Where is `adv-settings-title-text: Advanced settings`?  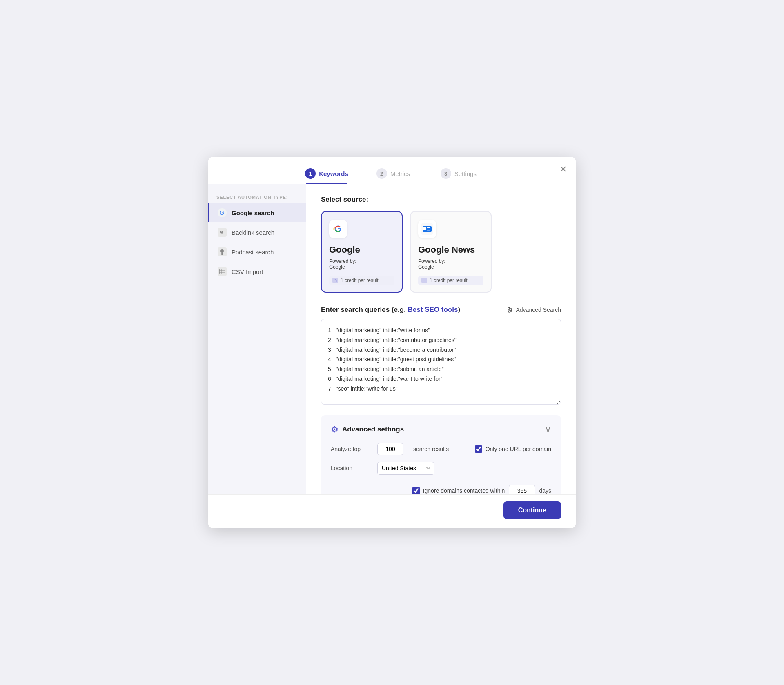
adv-settings-title-text: Advanced settings is located at coordinates (373, 429).